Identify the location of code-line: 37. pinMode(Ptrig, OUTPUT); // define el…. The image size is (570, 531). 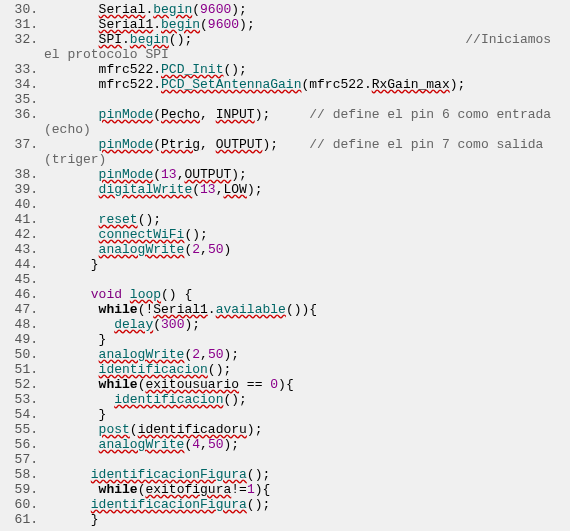
(285, 152).